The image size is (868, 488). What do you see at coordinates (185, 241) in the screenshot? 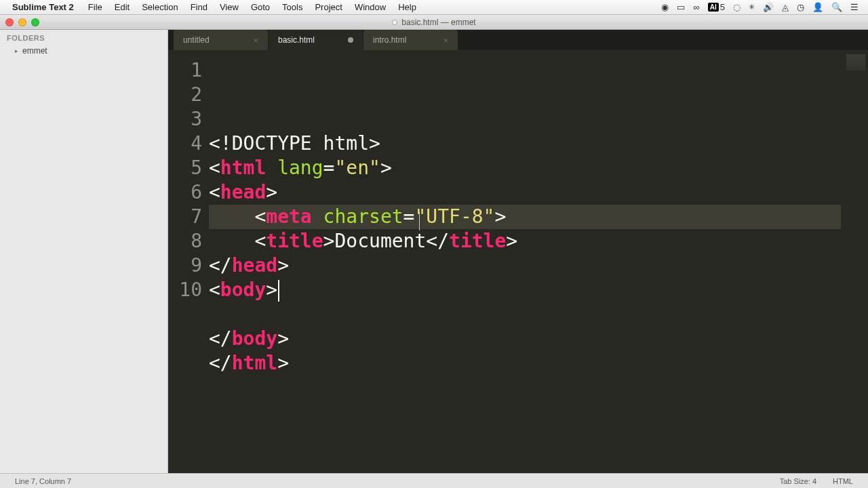
I see `line-number: 8` at bounding box center [185, 241].